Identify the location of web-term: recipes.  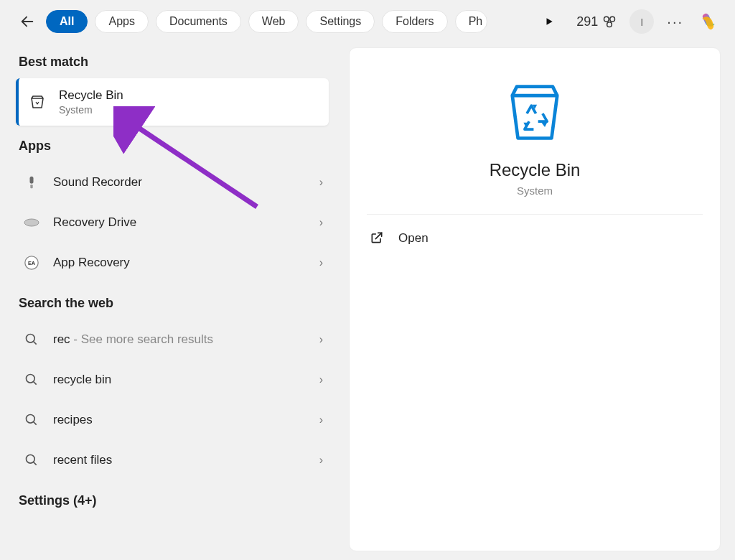
(181, 420).